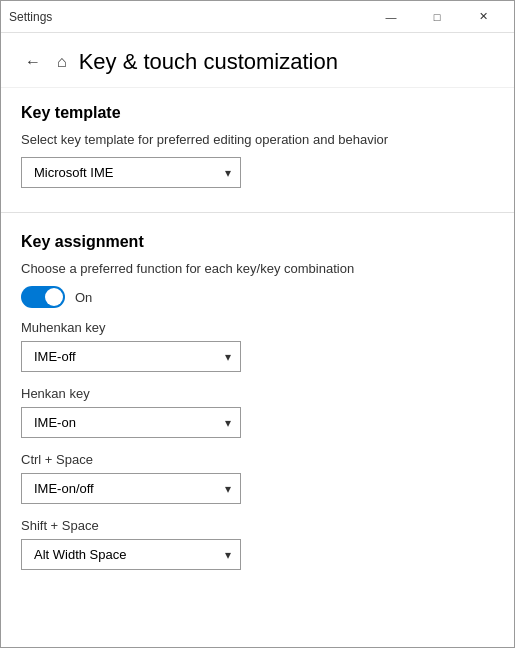 Image resolution: width=515 pixels, height=648 pixels. I want to click on key-template-title: Key template, so click(258, 113).